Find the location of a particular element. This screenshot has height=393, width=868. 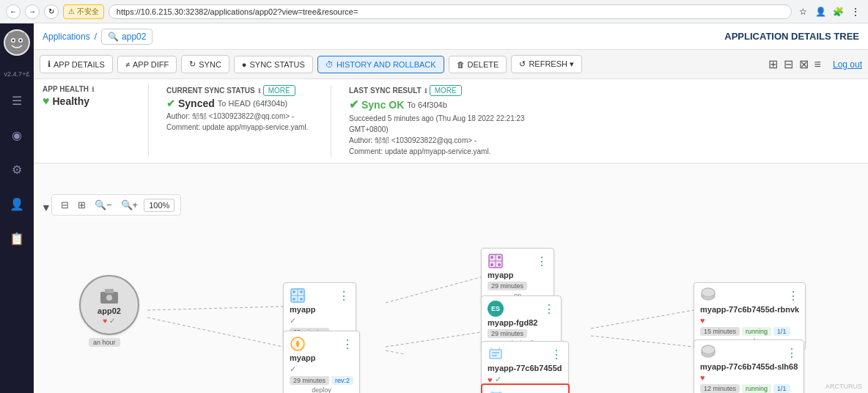

pod2-menu-icon: ⋮ is located at coordinates (792, 353).